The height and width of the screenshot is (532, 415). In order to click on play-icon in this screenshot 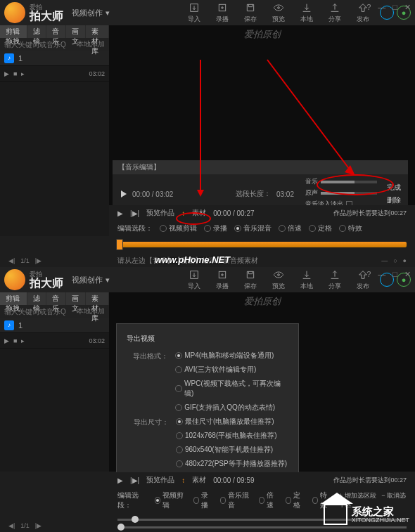, I will do `click(124, 194)`.